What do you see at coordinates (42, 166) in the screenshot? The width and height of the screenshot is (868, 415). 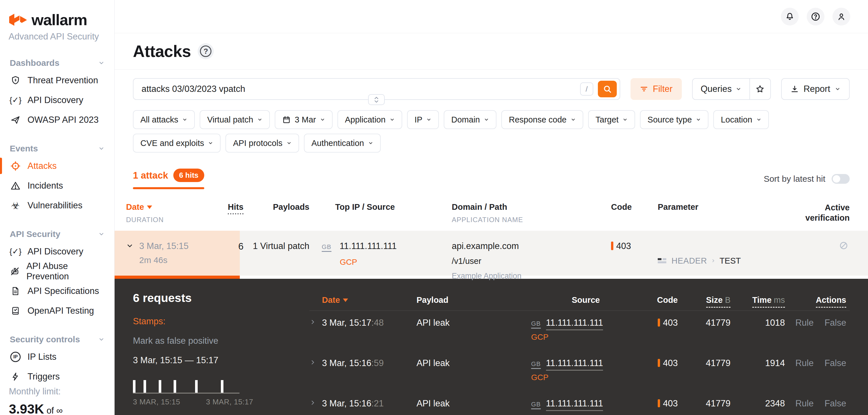 I see `sidebar-item-label: Attacks` at bounding box center [42, 166].